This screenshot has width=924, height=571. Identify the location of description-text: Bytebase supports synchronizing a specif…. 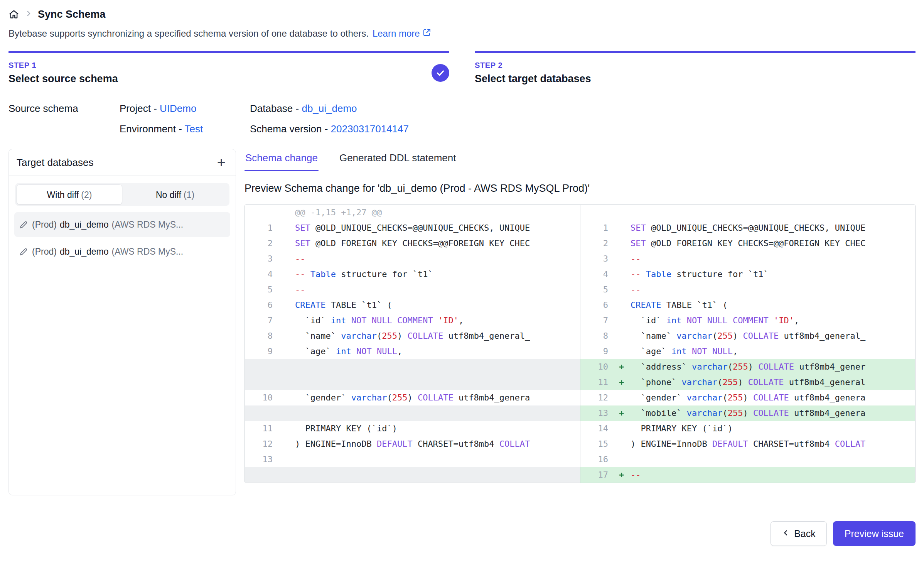
(189, 34).